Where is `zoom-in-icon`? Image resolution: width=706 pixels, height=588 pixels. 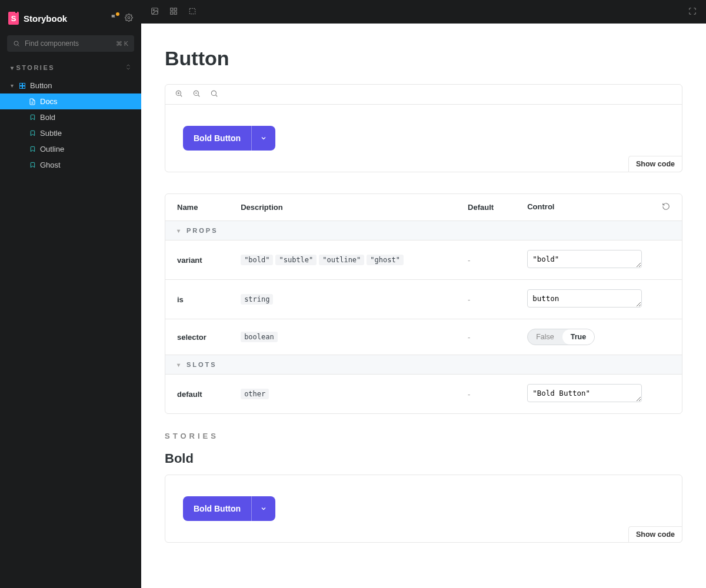 zoom-in-icon is located at coordinates (179, 94).